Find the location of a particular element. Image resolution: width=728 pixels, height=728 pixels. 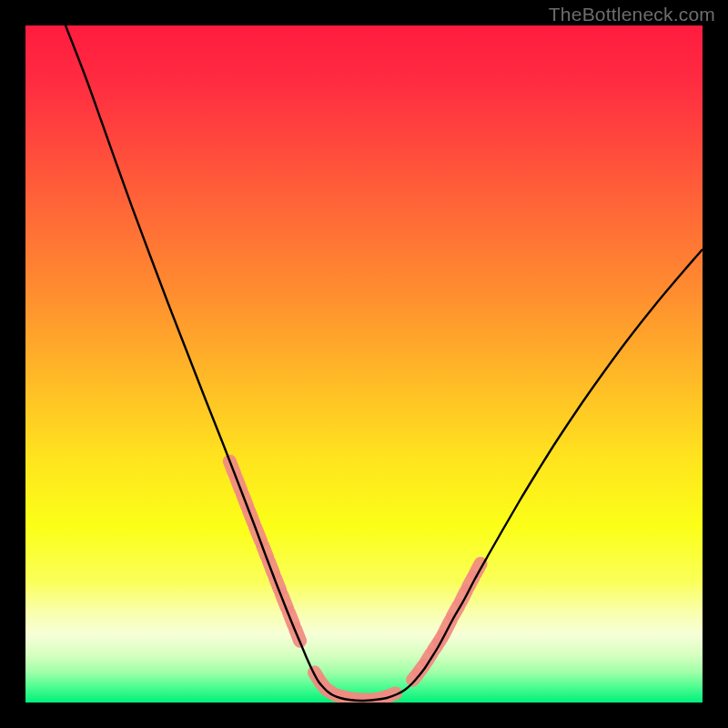

marker-layer is located at coordinates (355, 581).